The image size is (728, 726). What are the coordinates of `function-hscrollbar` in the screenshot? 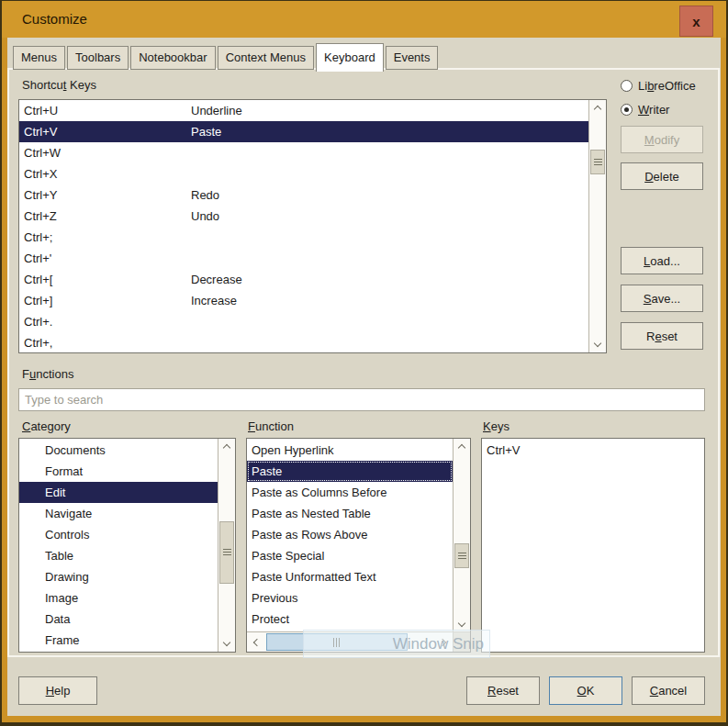 It's located at (350, 642).